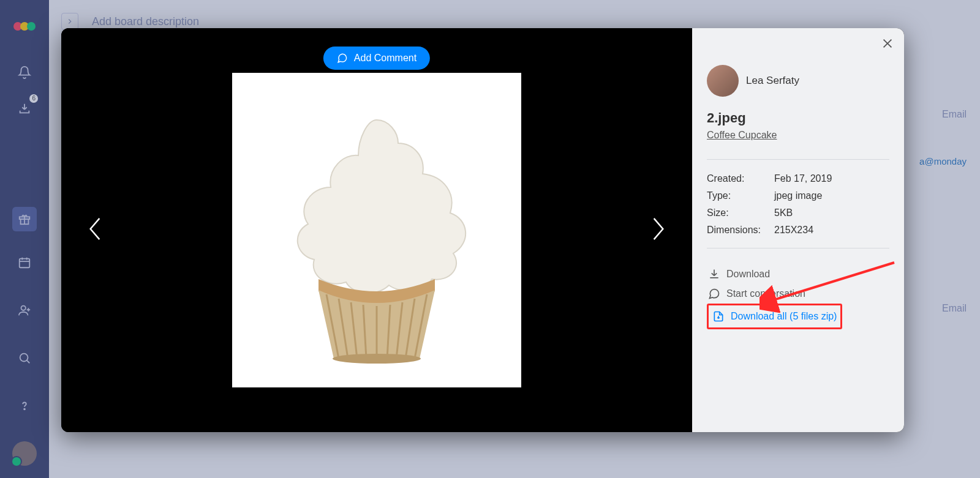 The height and width of the screenshot is (478, 980). What do you see at coordinates (888, 43) in the screenshot?
I see `close-icon` at bounding box center [888, 43].